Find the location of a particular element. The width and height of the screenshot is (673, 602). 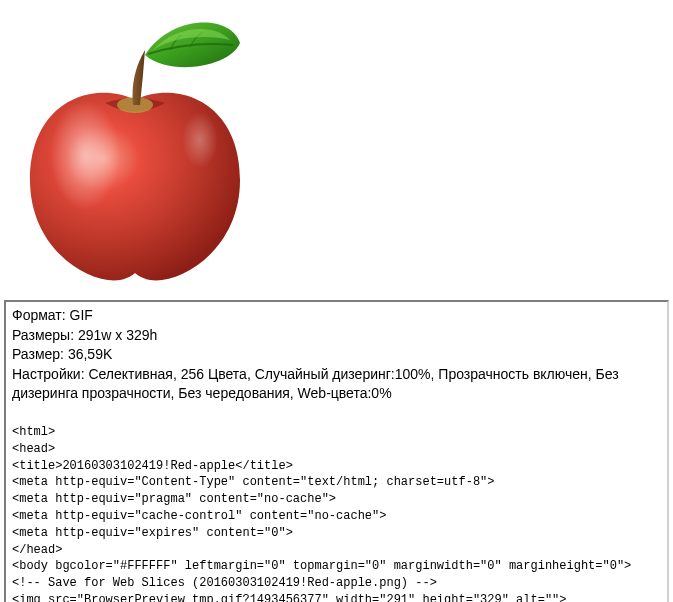

settings-label: Настройки: is located at coordinates (48, 374).